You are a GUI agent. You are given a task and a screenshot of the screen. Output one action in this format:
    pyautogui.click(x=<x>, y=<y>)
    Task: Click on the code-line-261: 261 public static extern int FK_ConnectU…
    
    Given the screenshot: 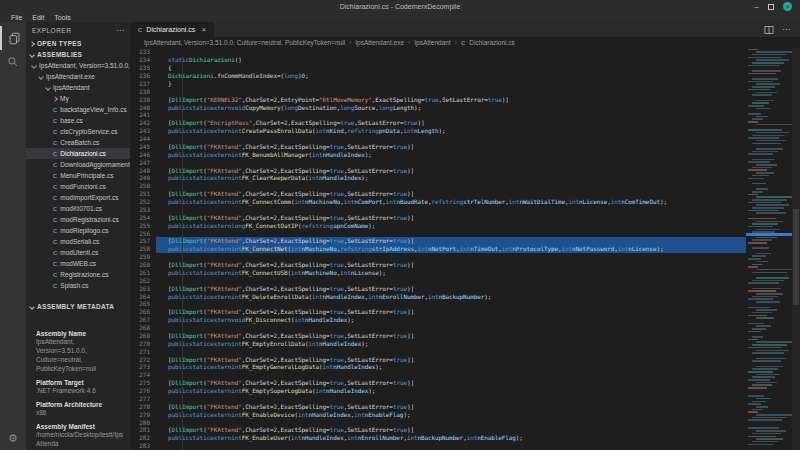 What is the action you would take?
    pyautogui.click(x=465, y=273)
    